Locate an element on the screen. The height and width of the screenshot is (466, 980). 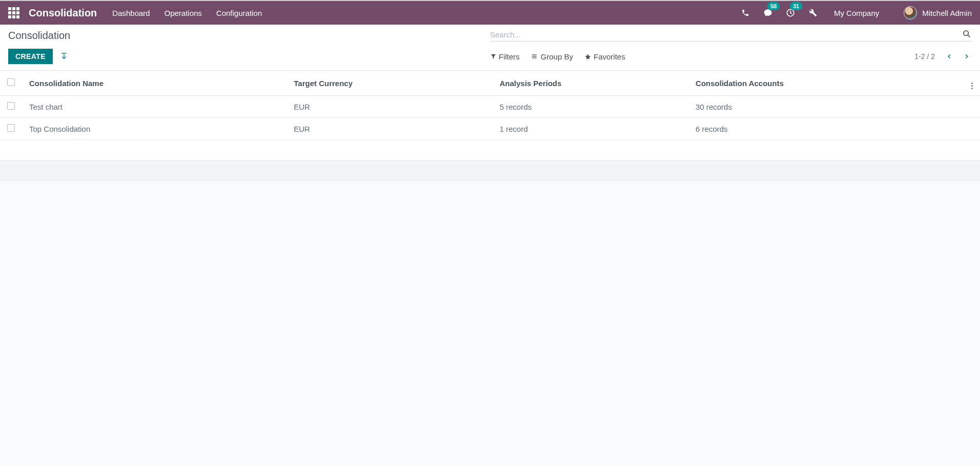
table-footer-blank is located at coordinates (490, 150).